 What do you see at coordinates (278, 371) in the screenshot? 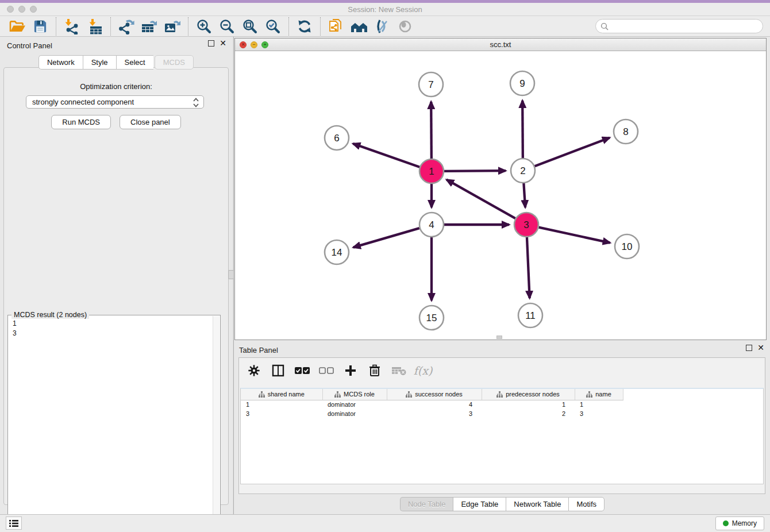
I see `split-view-icon` at bounding box center [278, 371].